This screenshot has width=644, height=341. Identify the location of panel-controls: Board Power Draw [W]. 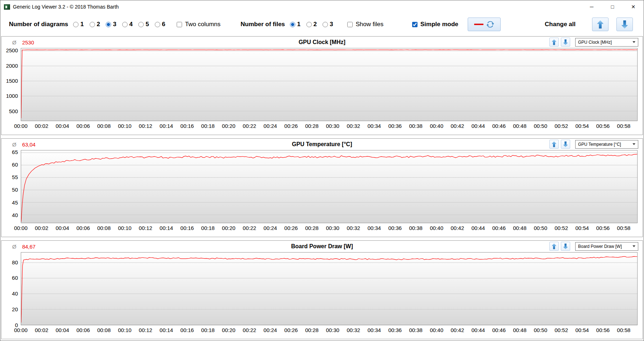
(594, 246).